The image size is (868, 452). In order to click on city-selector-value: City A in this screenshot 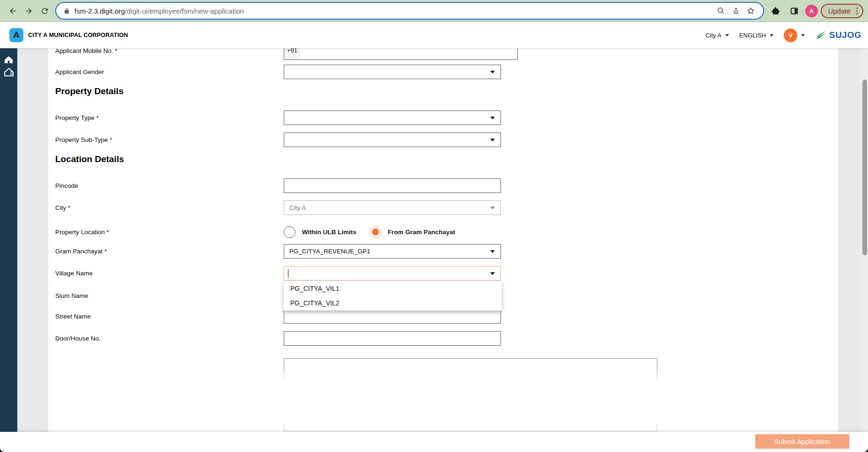, I will do `click(714, 36)`.